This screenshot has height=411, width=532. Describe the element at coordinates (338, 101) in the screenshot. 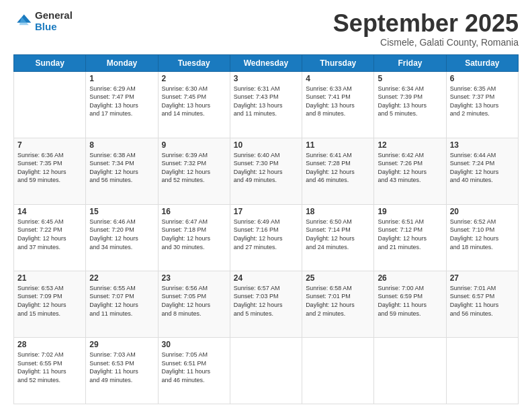

I see `daylight-hours: Sunrise: 6:33 AMSunset: 7:41 PMDaylight:…` at that location.